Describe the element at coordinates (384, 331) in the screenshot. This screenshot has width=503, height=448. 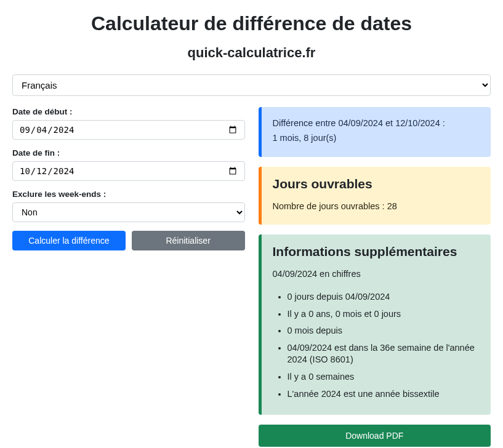
I see `list-item: 0 mois depuis` at that location.